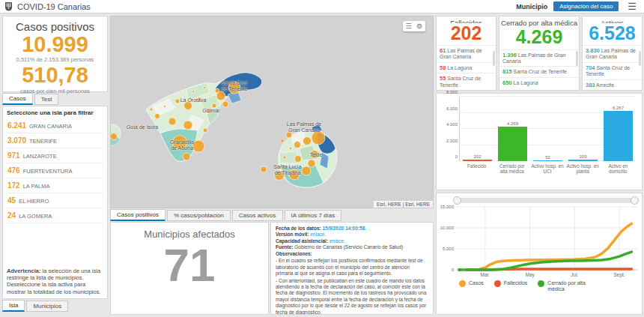 This screenshot has width=644, height=317. Describe the element at coordinates (453, 92) in the screenshot. I see `bar-ytick: 8.000` at that location.